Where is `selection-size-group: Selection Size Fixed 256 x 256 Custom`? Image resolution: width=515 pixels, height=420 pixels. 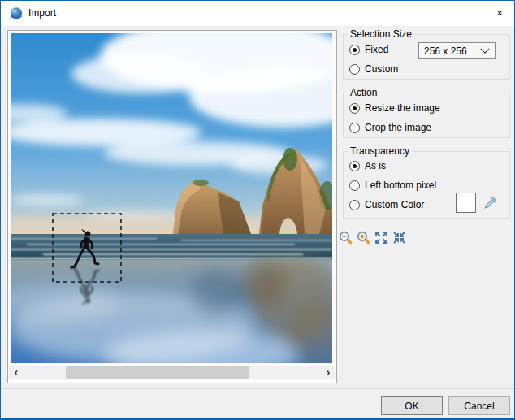
selection-size-group: Selection Size Fixed 256 x 256 Custom is located at coordinates (426, 57).